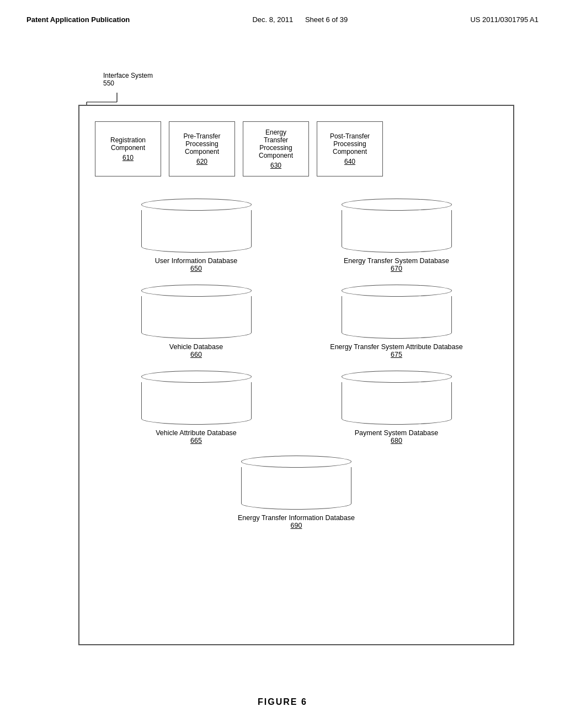 This screenshot has width=565, height=728. What do you see at coordinates (396, 408) in the screenshot?
I see `db-payment-system: Payment System Database 680` at bounding box center [396, 408].